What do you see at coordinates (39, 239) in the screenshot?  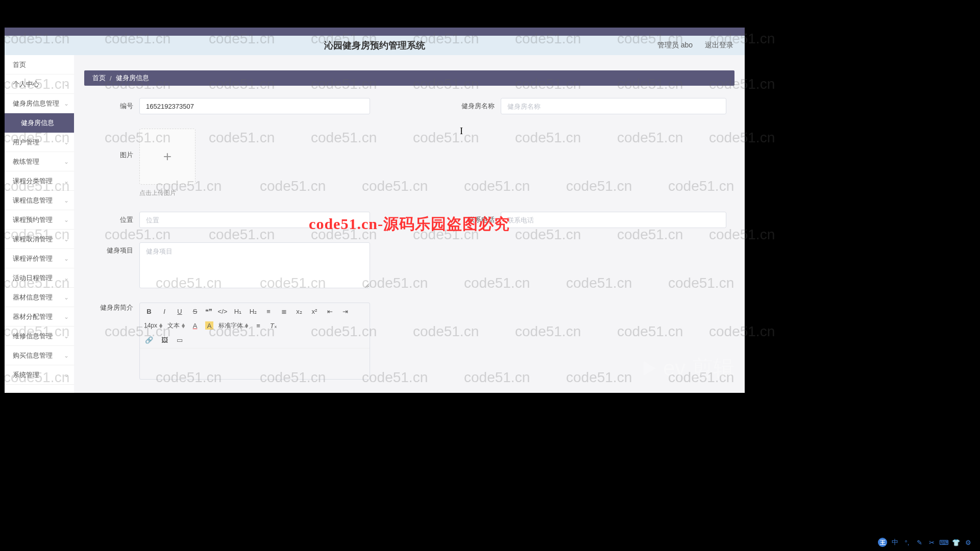 I see `sidebar-item-course-cancel: 课程取消管理` at bounding box center [39, 239].